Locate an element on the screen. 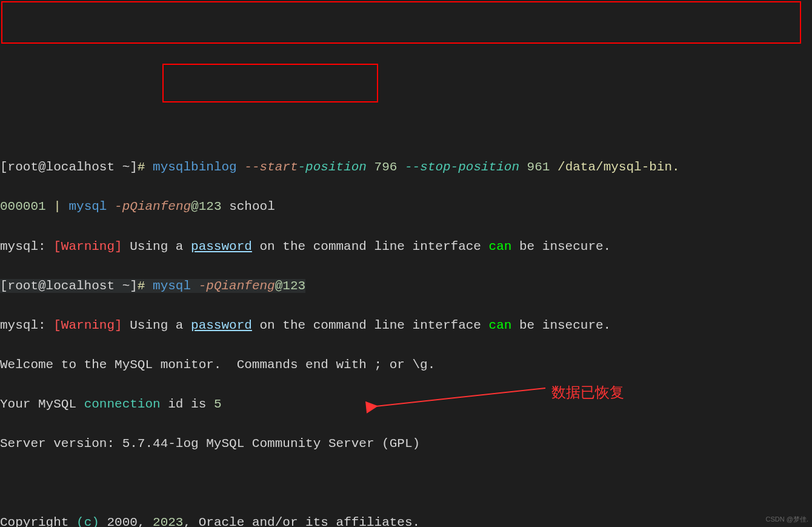 This screenshot has height=527, width=812. prompt-hash: # is located at coordinates (142, 167).